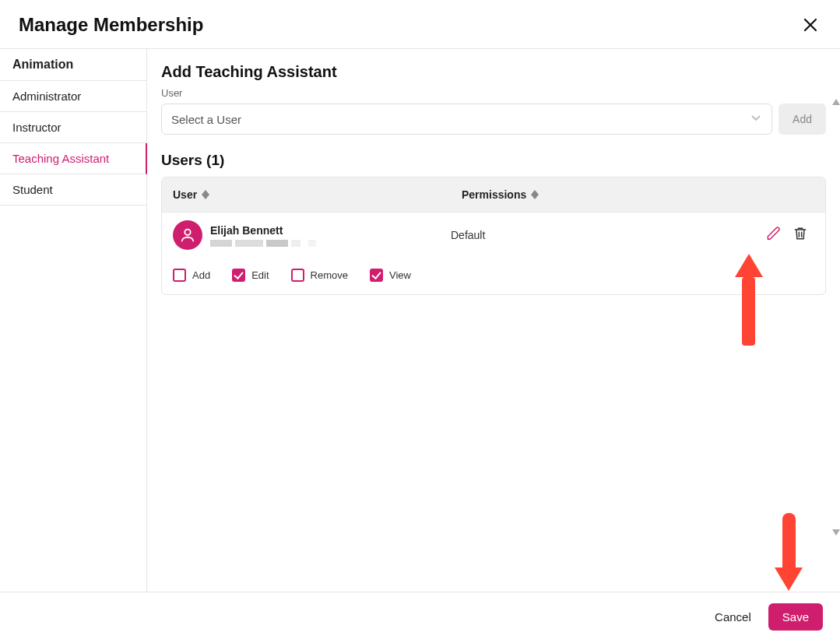 The width and height of the screenshot is (840, 643). Describe the element at coordinates (192, 276) in the screenshot. I see `perm-add: Add` at that location.